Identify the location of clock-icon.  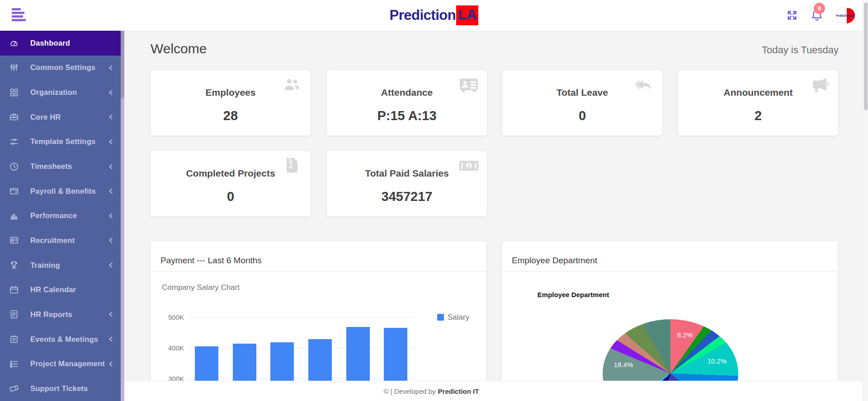
(14, 167).